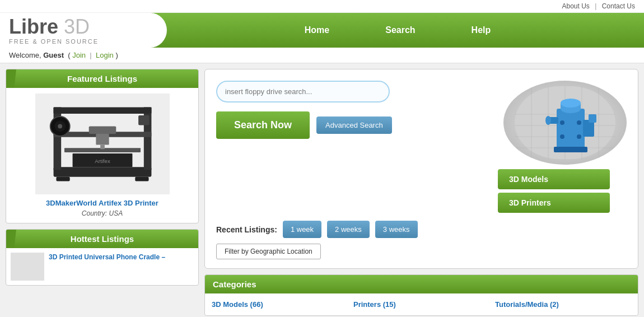  Describe the element at coordinates (269, 251) in the screenshot. I see `filter-geographic-button: Filter by Geographic Location` at that location.